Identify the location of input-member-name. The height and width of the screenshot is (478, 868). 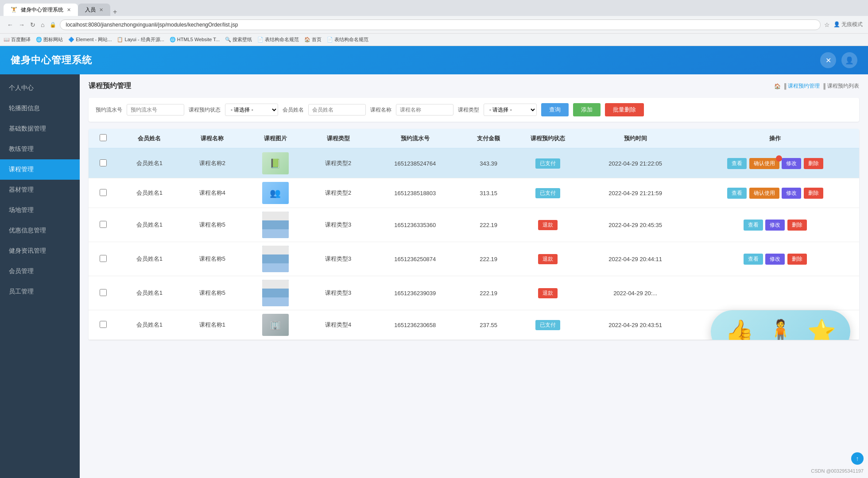
(337, 110).